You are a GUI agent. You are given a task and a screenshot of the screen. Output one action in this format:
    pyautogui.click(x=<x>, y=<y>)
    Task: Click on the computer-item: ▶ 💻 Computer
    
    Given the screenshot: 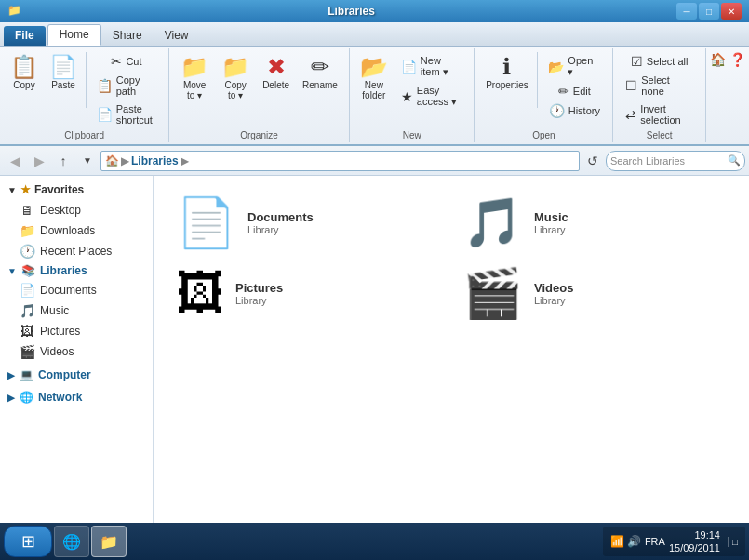 What is the action you would take?
    pyautogui.click(x=76, y=375)
    